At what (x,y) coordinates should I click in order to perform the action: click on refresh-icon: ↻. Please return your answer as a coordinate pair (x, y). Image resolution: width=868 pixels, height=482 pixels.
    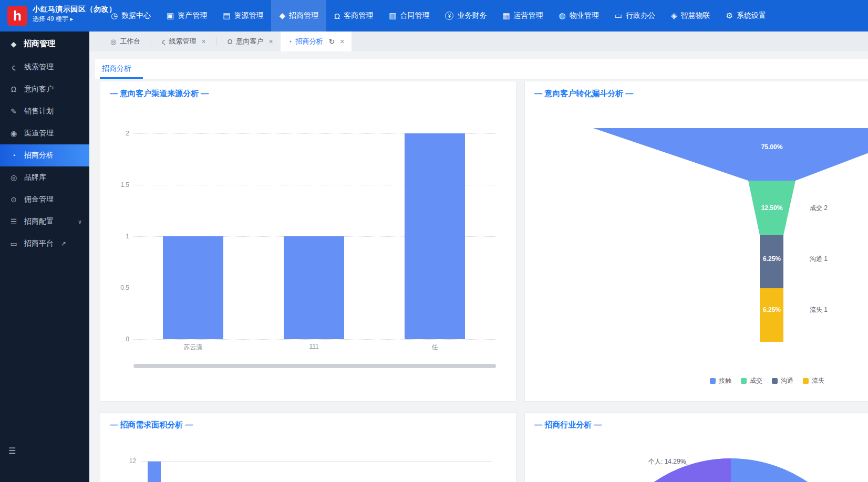
    Looking at the image, I should click on (332, 41).